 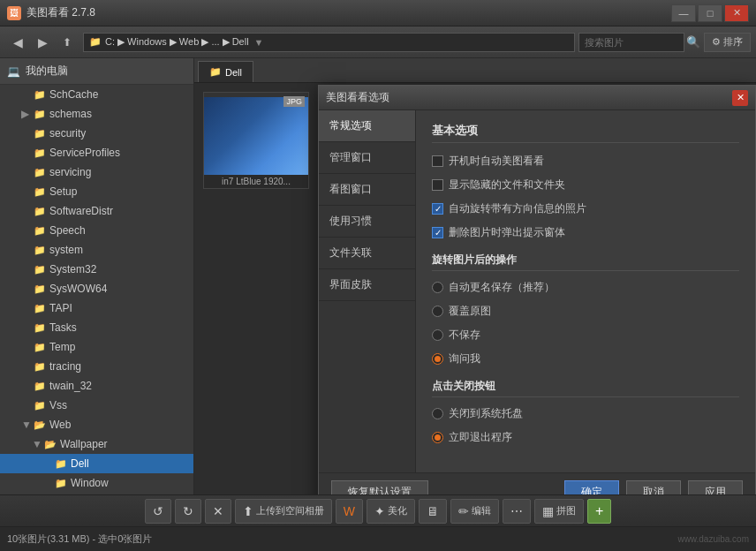 I want to click on app-icon: 🖼, so click(x=14, y=13).